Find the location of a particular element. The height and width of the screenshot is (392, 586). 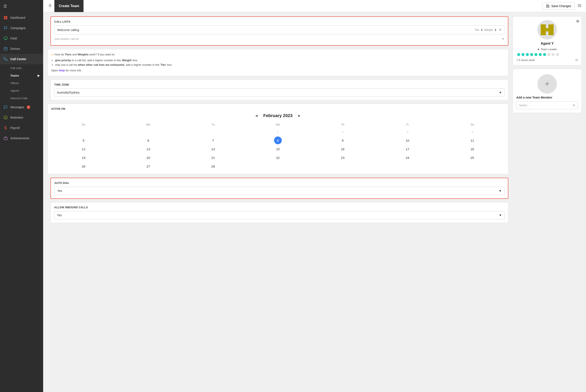

auto-dial-label: Auto Dial is located at coordinates (279, 183).